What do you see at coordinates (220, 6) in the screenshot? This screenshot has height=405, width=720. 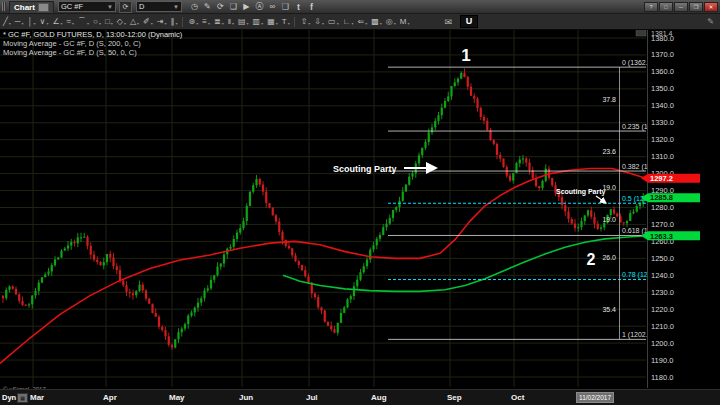 I see `refresh-icon: ⟳` at bounding box center [220, 6].